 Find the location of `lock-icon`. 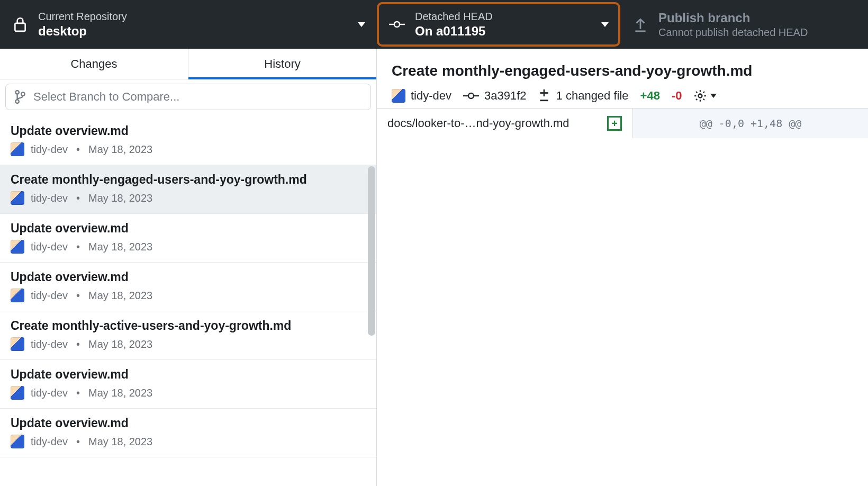

lock-icon is located at coordinates (20, 24).